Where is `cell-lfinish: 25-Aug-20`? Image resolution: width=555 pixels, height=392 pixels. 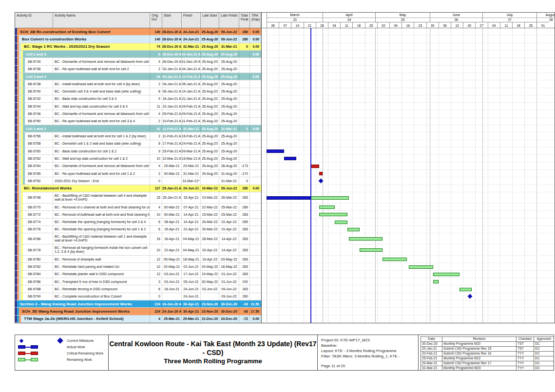 cell-lfinish: 25-Aug-20 is located at coordinates (229, 76).